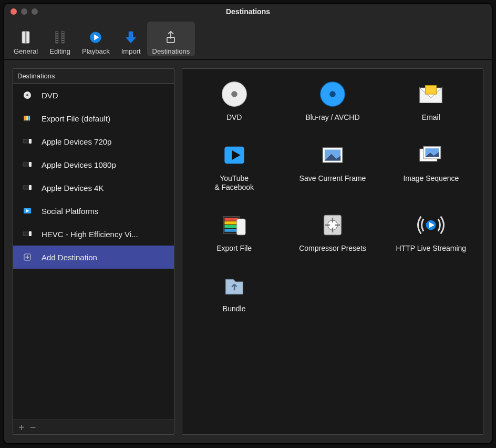 The width and height of the screenshot is (496, 448). What do you see at coordinates (234, 309) in the screenshot?
I see `gallery-item-label: Bundle` at bounding box center [234, 309].